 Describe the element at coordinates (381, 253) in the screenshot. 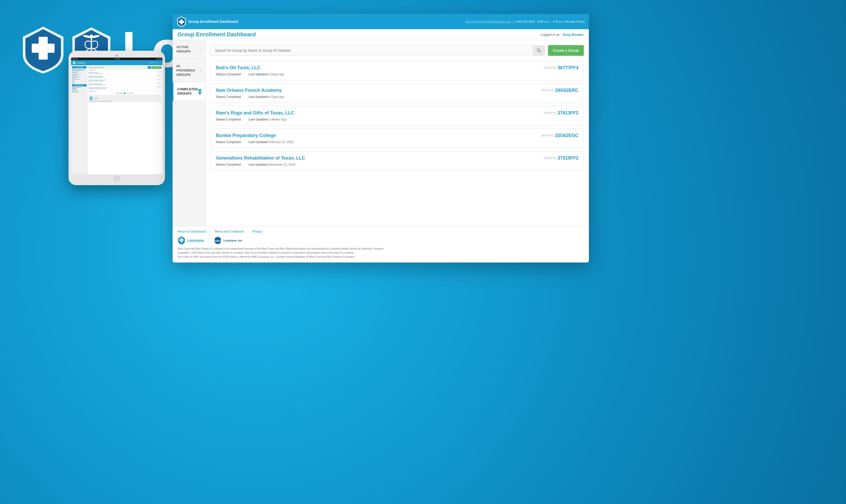

I see `footer-legal-text: Blue Cross and Blue Shield of Louisiana …` at that location.